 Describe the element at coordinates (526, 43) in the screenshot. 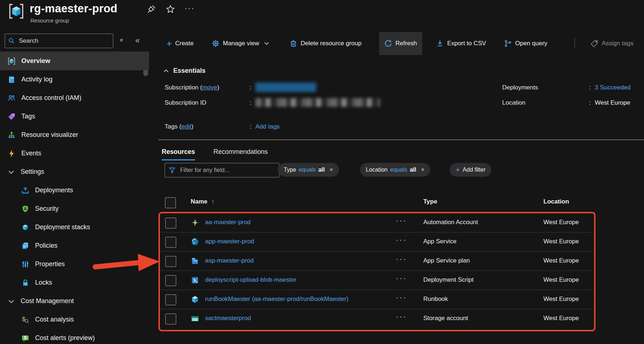

I see `open-query-button: Open query` at that location.